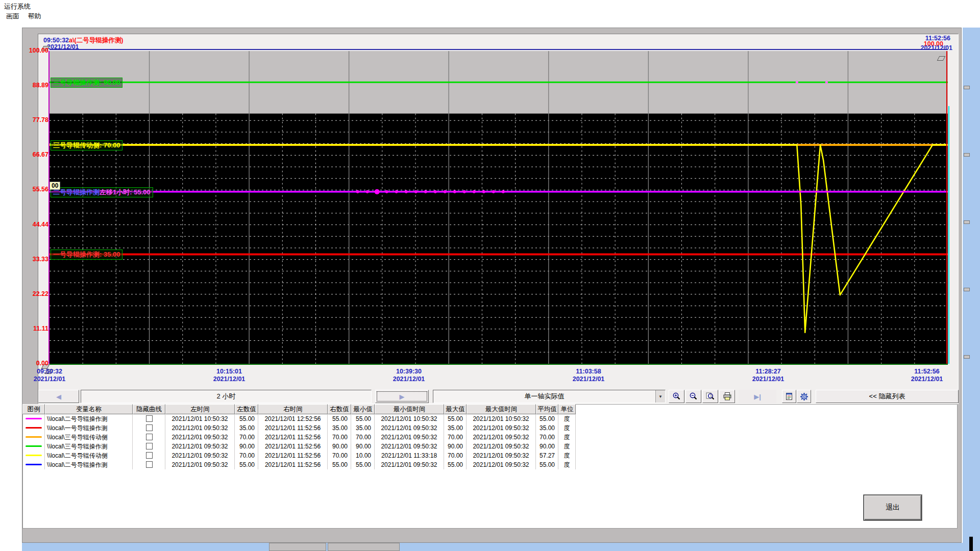 Image resolution: width=980 pixels, height=551 pixels. Describe the element at coordinates (677, 396) in the screenshot. I see `zoom-in-button` at that location.